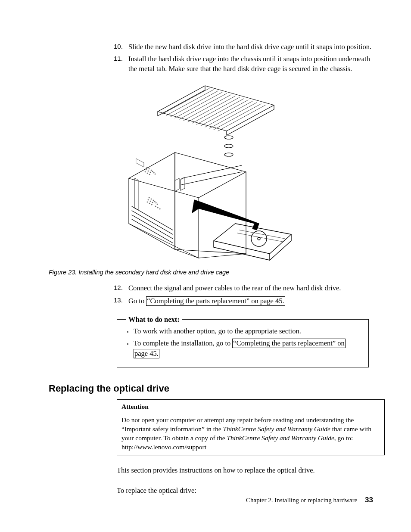 The image size is (411, 532). Describe the element at coordinates (252, 64) in the screenshot. I see `step-11: 11. Install the hard disk drive cage int…` at that location.